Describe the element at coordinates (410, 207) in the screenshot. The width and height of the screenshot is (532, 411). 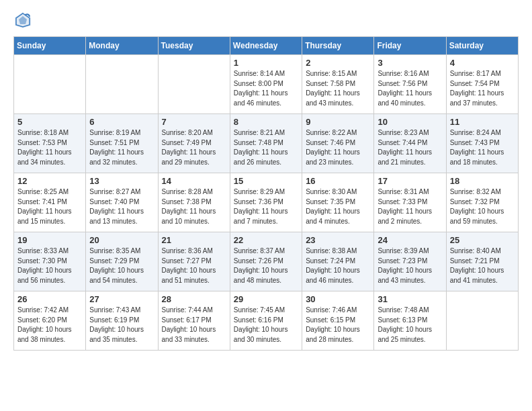
I see `day-info: Sunrise: 8:31 AM Sunset: 7:33 PM Dayligh…` at that location.